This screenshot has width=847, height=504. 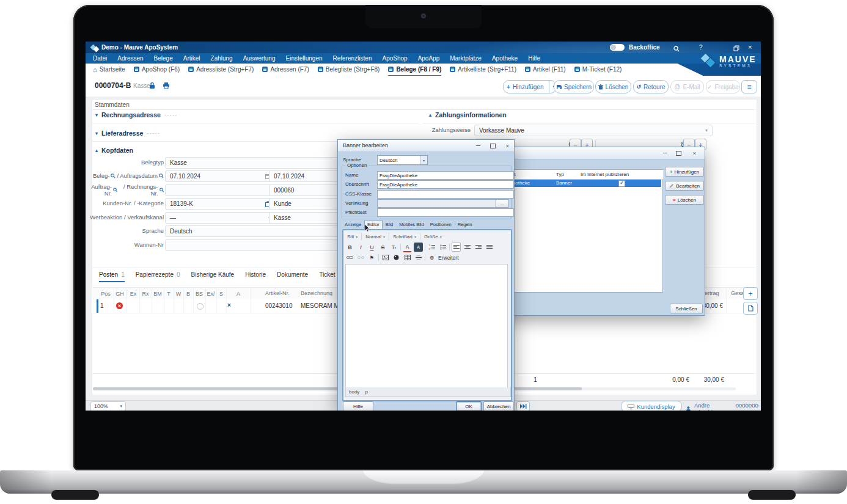 What do you see at coordinates (349, 70) in the screenshot?
I see `nav-tab: Belegliste (Strg+F8)` at bounding box center [349, 70].